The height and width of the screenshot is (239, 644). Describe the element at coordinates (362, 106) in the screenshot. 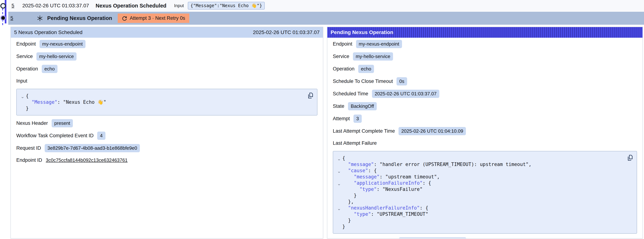

I see `state-value: BackingOff` at that location.